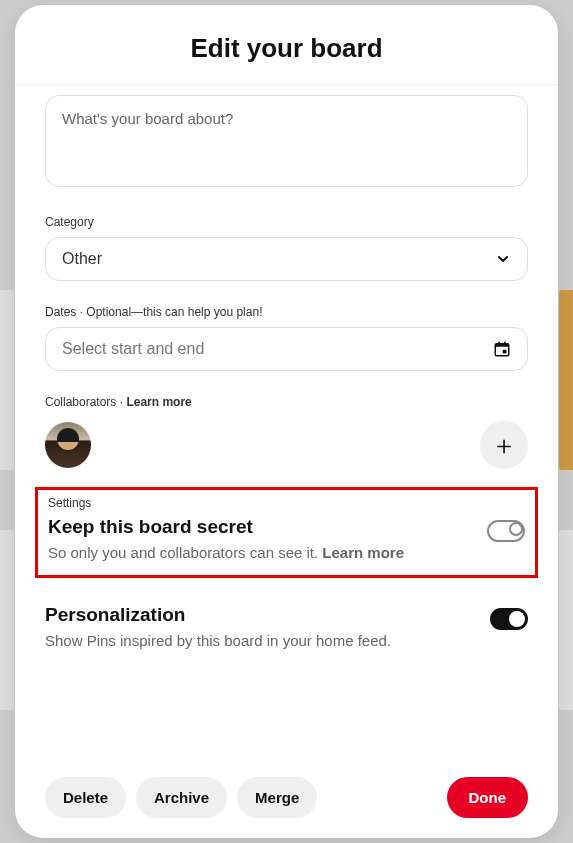 The height and width of the screenshot is (843, 573). What do you see at coordinates (286, 312) in the screenshot?
I see `dates-label: Dates · Optional—this can help you plan!` at bounding box center [286, 312].